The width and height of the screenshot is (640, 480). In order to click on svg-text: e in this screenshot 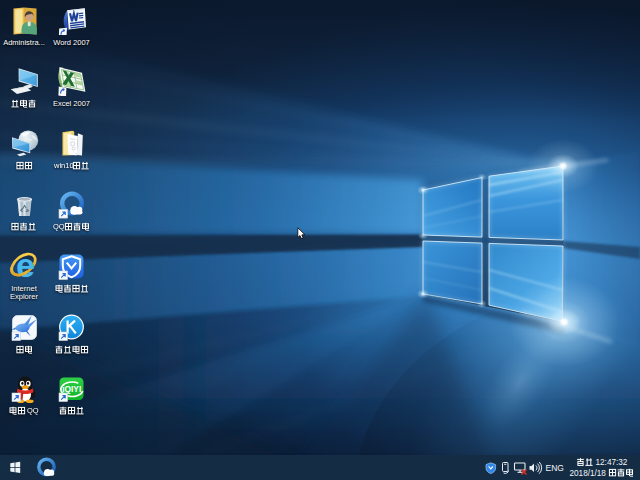, I will do `click(26, 266)`.